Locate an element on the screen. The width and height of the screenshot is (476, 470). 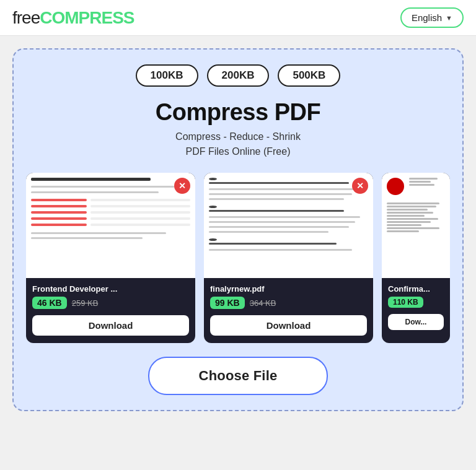
file-card-2: ✕ finalyrnew.pdf 99 KB 364 KB Download is located at coordinates (289, 258).